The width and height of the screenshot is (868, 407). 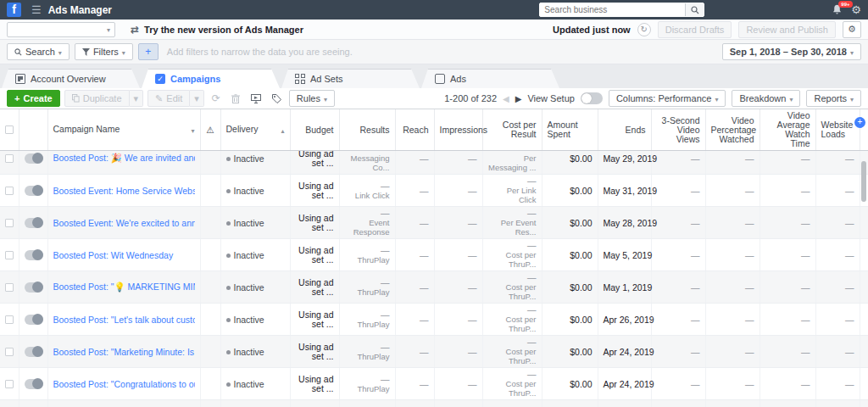 What do you see at coordinates (458, 130) in the screenshot?
I see `header-impressions: Impressions` at bounding box center [458, 130].